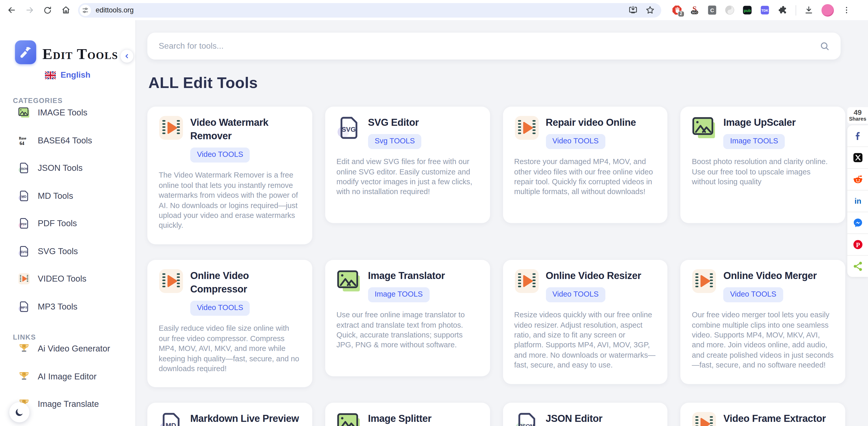 The width and height of the screenshot is (868, 426). Describe the element at coordinates (30, 10) in the screenshot. I see `forward-icon` at that location.